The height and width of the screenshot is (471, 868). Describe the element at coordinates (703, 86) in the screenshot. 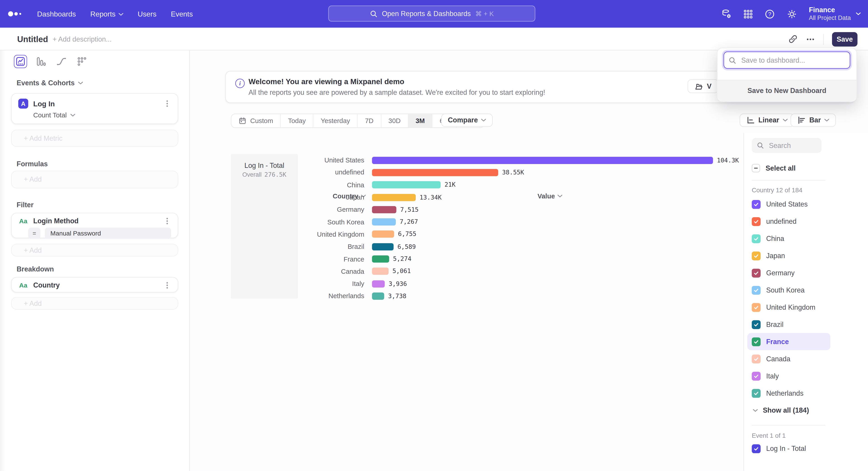

I see `view-board-button: V` at that location.